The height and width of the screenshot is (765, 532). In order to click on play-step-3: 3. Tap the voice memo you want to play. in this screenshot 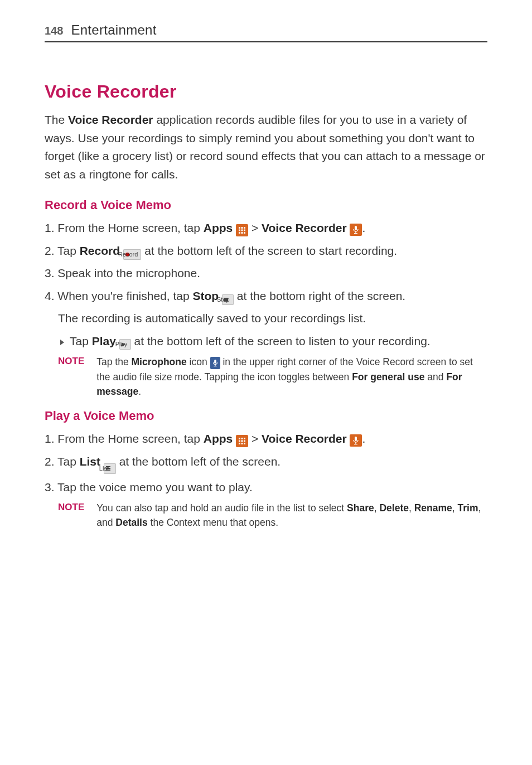, I will do `click(266, 487)`.